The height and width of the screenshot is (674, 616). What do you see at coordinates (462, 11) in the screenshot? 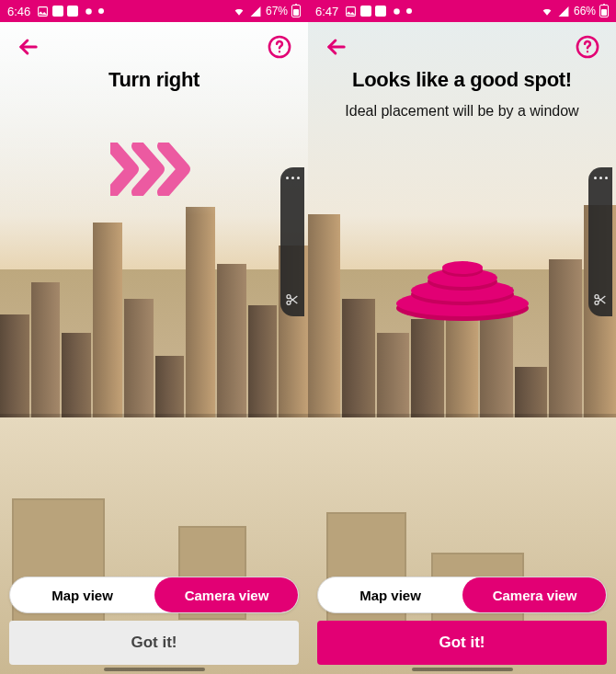
I see `android-status-bar: 6:47 66%` at bounding box center [462, 11].